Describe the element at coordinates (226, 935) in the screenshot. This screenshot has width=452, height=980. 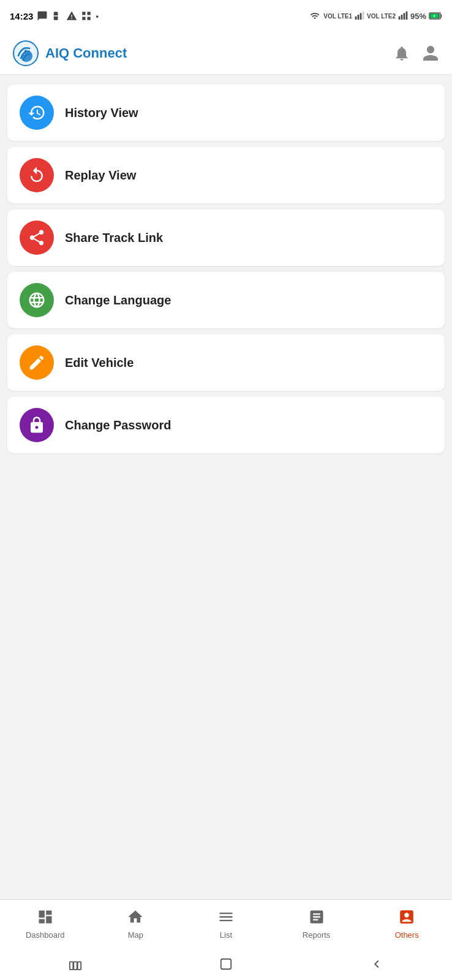
I see `nav-label-list: List` at that location.